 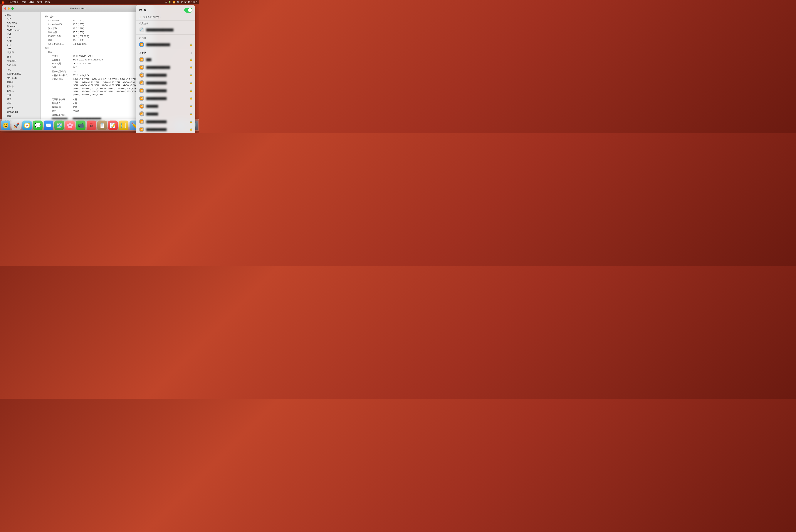 I want to click on dock-item-photos: 🌸, so click(x=70, y=126).